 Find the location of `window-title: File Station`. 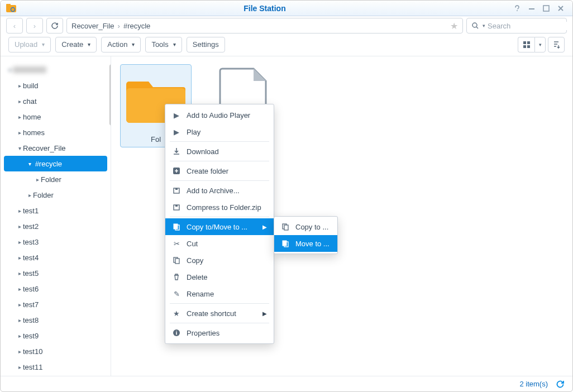

window-title: File Station is located at coordinates (265, 8).